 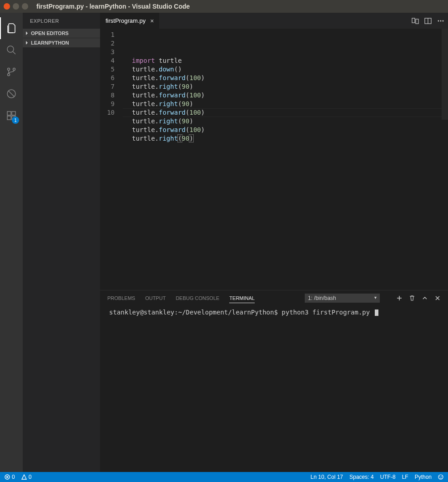 I want to click on git-branch-icon, so click(x=11, y=72).